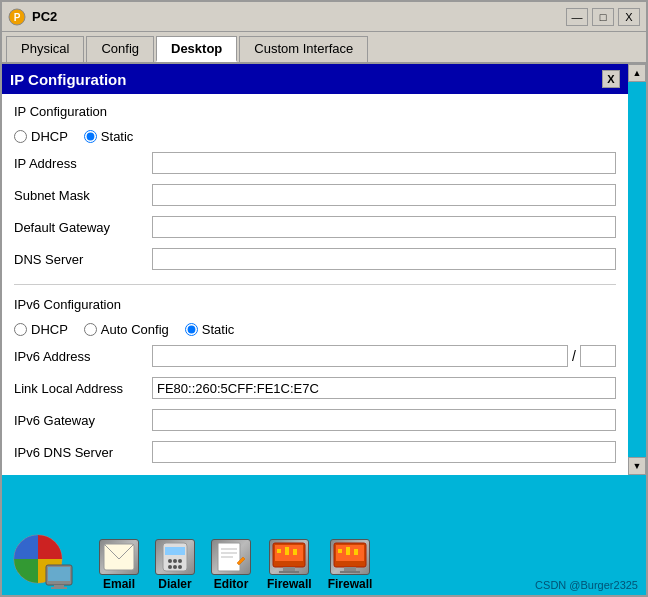  I want to click on ipv6-static-label: Static, so click(210, 330).